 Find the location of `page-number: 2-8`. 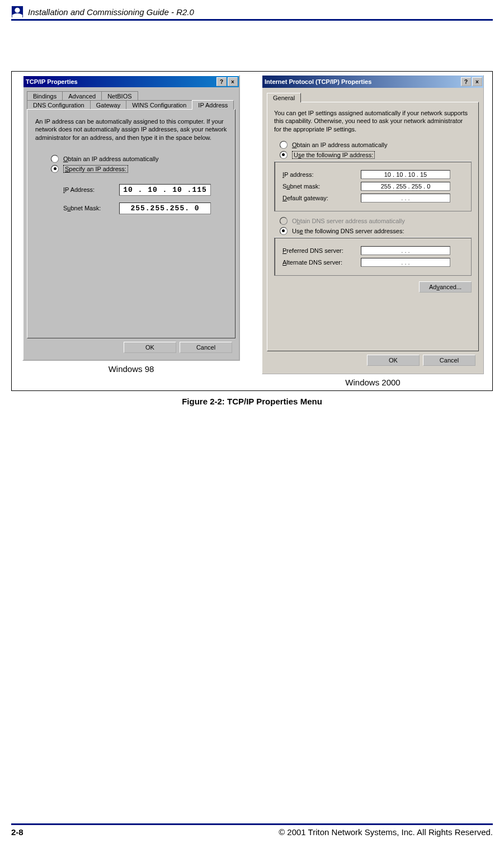

page-number: 2-8 is located at coordinates (17, 832).